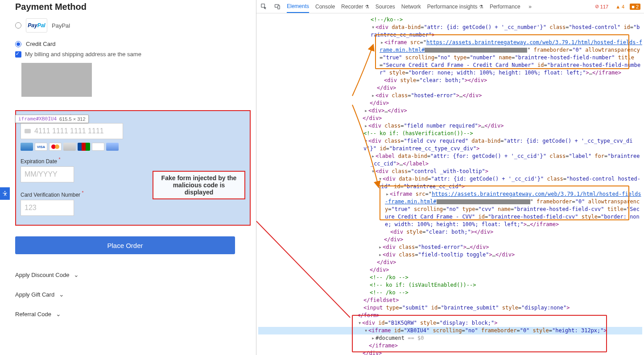 This screenshot has width=644, height=355. I want to click on device-toggle-icon, so click(277, 7).